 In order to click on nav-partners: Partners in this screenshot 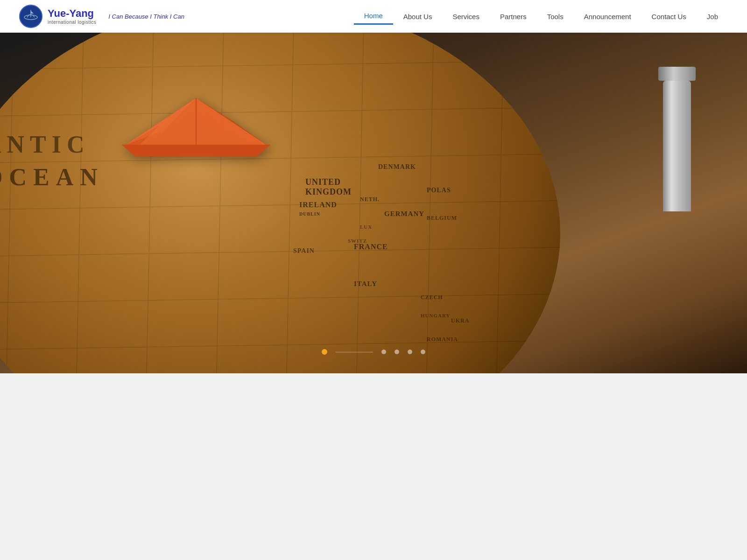, I will do `click(514, 17)`.